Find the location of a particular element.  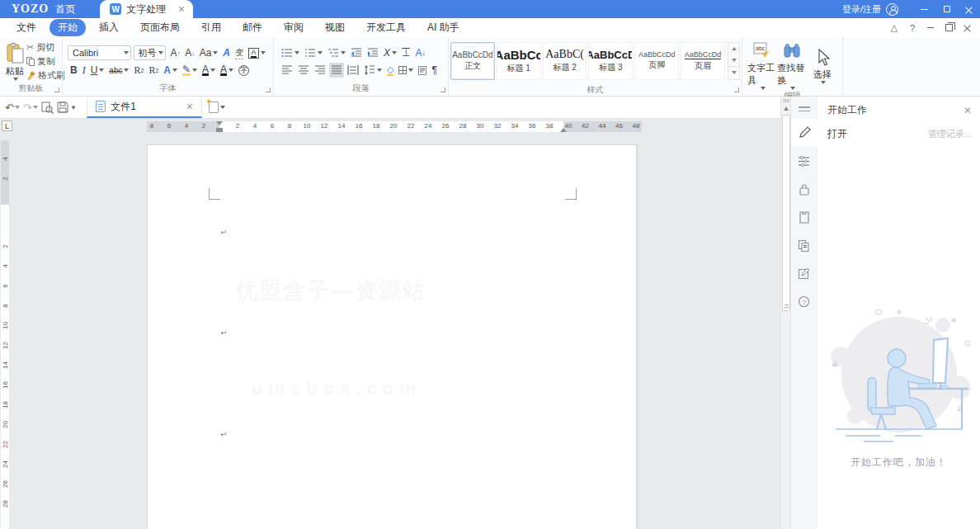

font-family-select: Calibri is located at coordinates (99, 53).